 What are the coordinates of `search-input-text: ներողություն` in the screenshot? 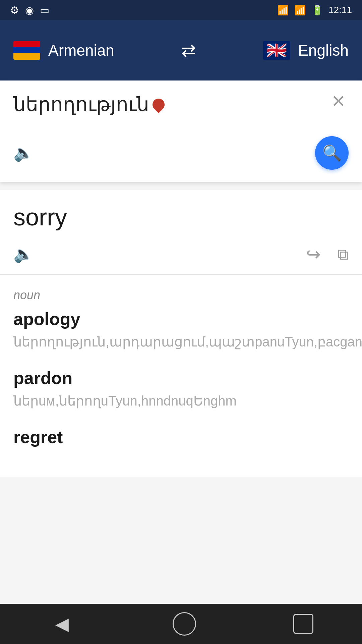 It's located at (171, 104).